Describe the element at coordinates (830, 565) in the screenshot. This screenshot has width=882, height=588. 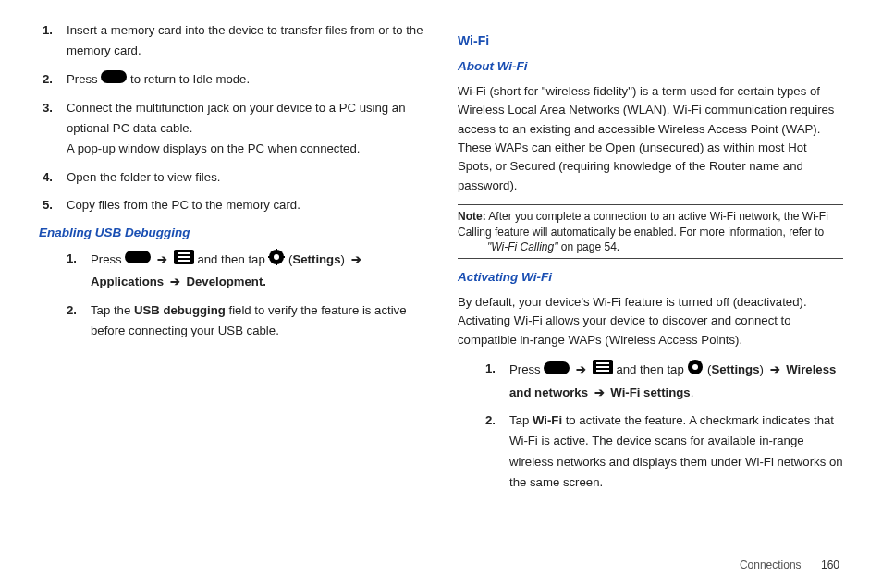
I see `footer-page-number: 160` at that location.